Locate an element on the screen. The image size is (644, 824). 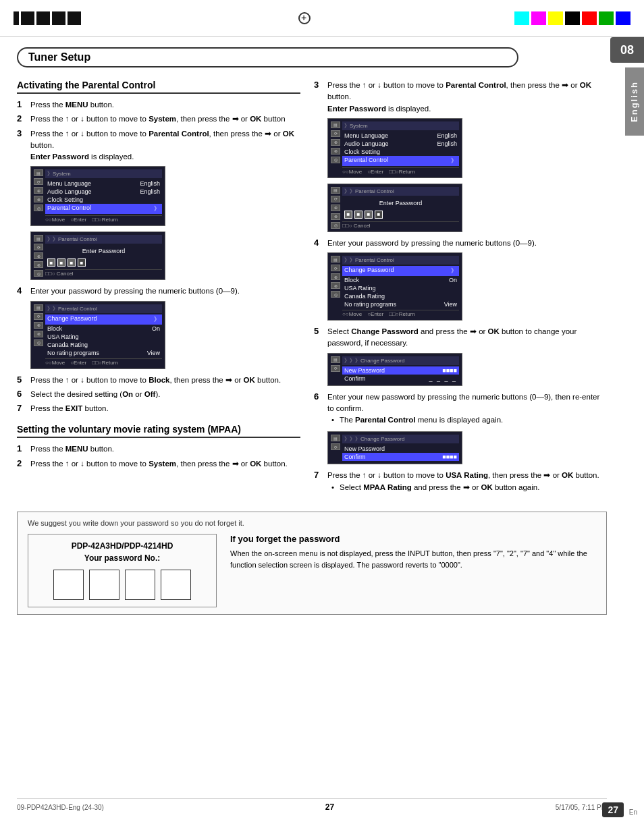
screen-icon-3b: ⟳ is located at coordinates (38, 317).